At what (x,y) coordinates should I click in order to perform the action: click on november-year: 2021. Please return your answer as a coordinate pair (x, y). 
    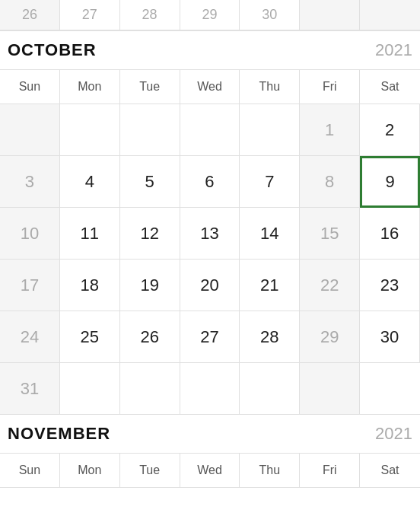
    Looking at the image, I should click on (394, 434).